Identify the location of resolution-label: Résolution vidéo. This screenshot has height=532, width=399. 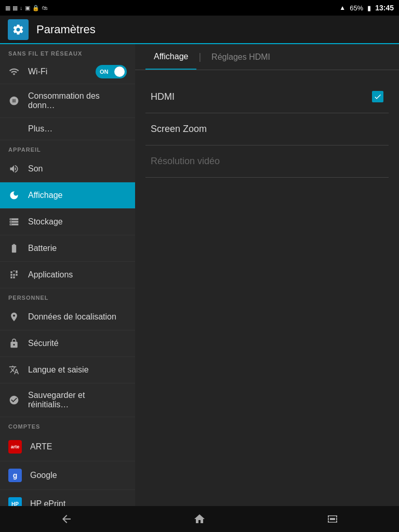
(185, 161).